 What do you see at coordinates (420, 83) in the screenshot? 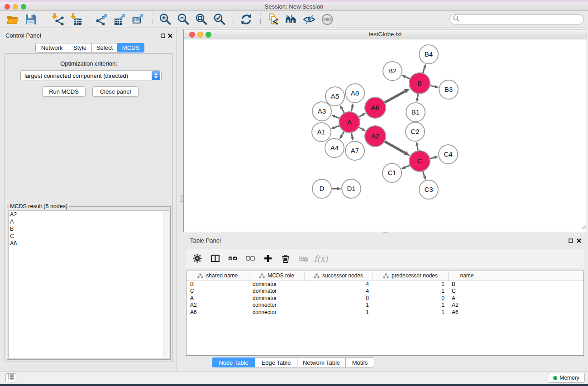
I see `graph-node-B: B` at bounding box center [420, 83].